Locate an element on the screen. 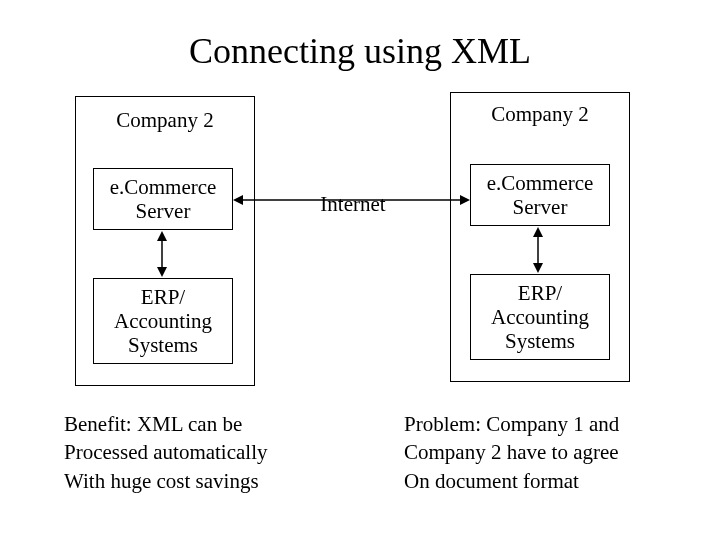 This screenshot has width=720, height=540. problem-caption: Problem: Company 1 and Company 2 have to… is located at coordinates (512, 452).